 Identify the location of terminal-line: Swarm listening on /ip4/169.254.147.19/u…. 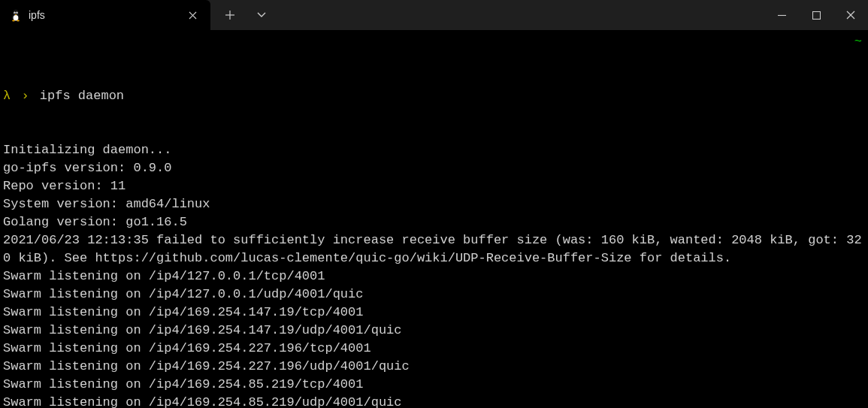
(434, 331).